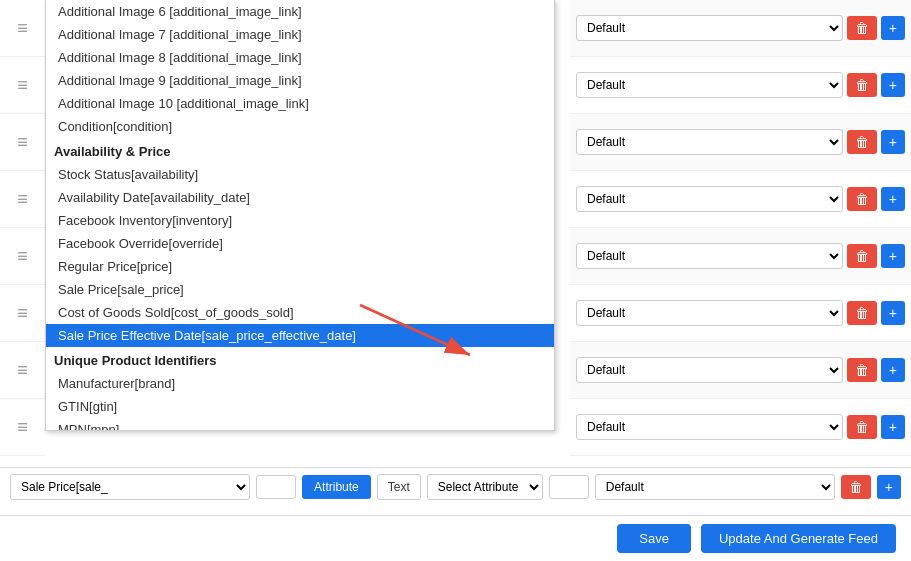 This screenshot has width=911, height=561. Describe the element at coordinates (300, 424) in the screenshot. I see `dropdown-item-mpn: MPN[mpn]` at that location.